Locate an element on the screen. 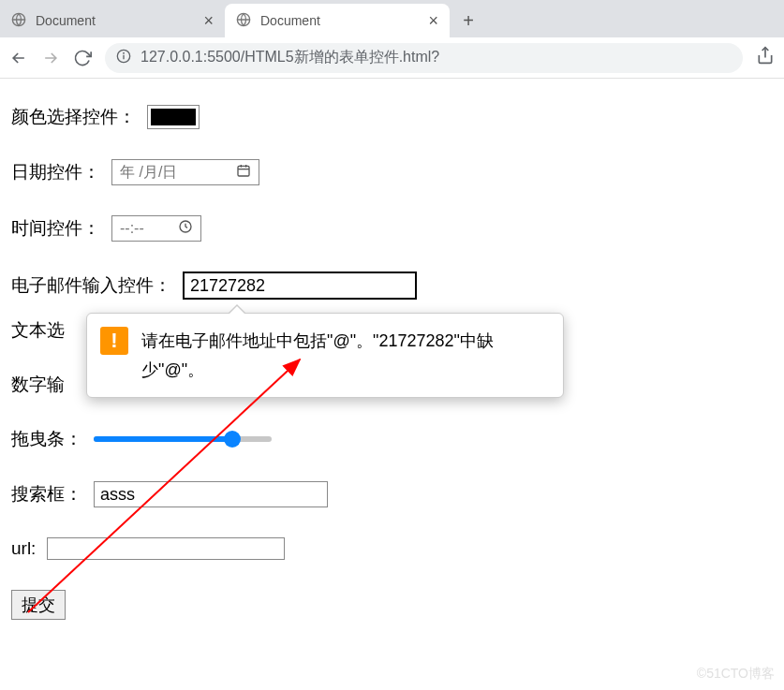 This screenshot has width=784, height=690. slider-thumb is located at coordinates (232, 439).